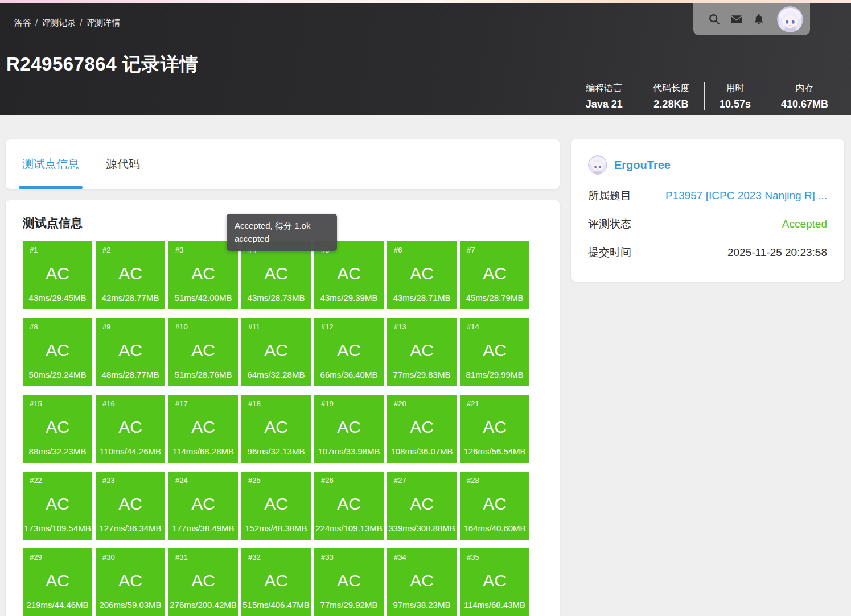 The height and width of the screenshot is (616, 851). I want to click on testcase-detail: 77ms/29.92MB, so click(350, 605).